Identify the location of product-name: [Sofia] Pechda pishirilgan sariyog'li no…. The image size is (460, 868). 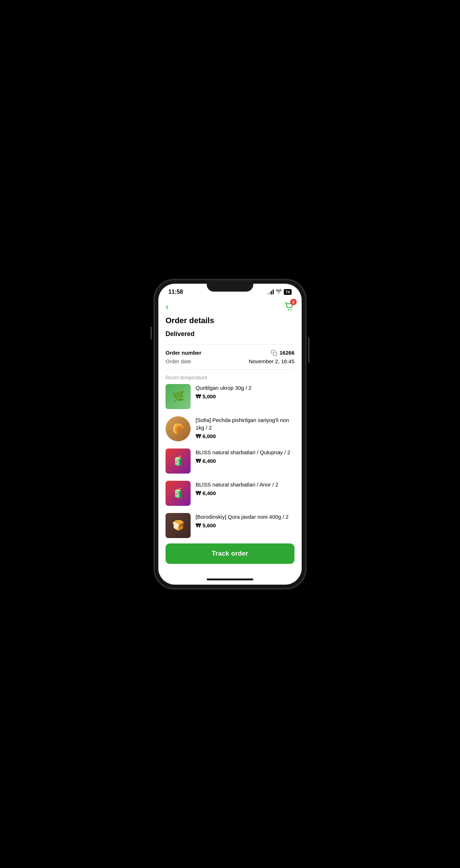
(245, 424).